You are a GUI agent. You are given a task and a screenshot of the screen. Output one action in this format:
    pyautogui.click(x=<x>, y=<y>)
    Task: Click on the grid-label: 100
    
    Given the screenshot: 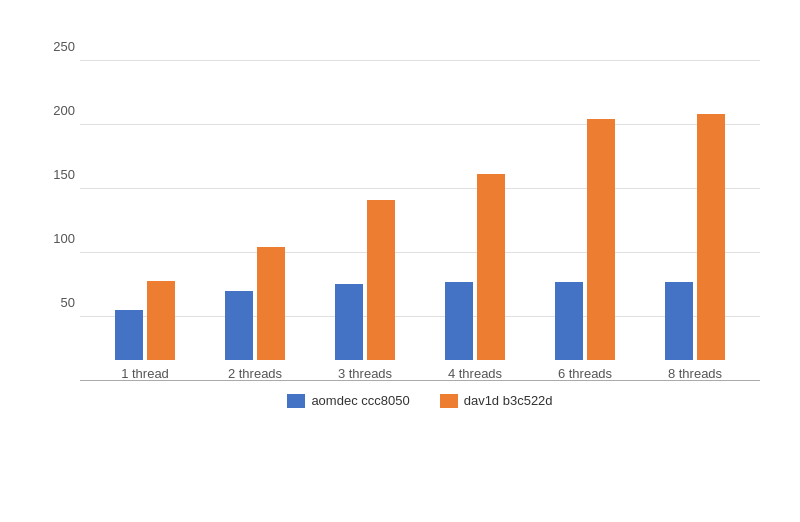 What is the action you would take?
    pyautogui.click(x=58, y=238)
    